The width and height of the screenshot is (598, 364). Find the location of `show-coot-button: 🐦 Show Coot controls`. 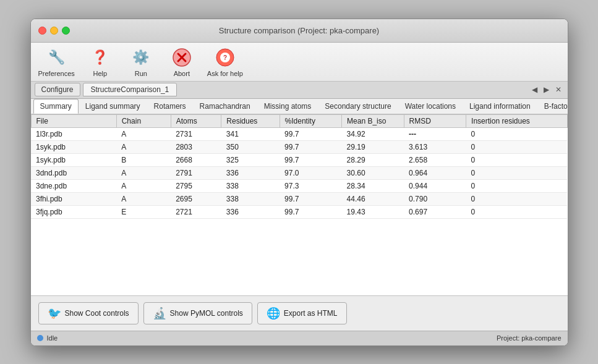

show-coot-button: 🐦 Show Coot controls is located at coordinates (88, 313).